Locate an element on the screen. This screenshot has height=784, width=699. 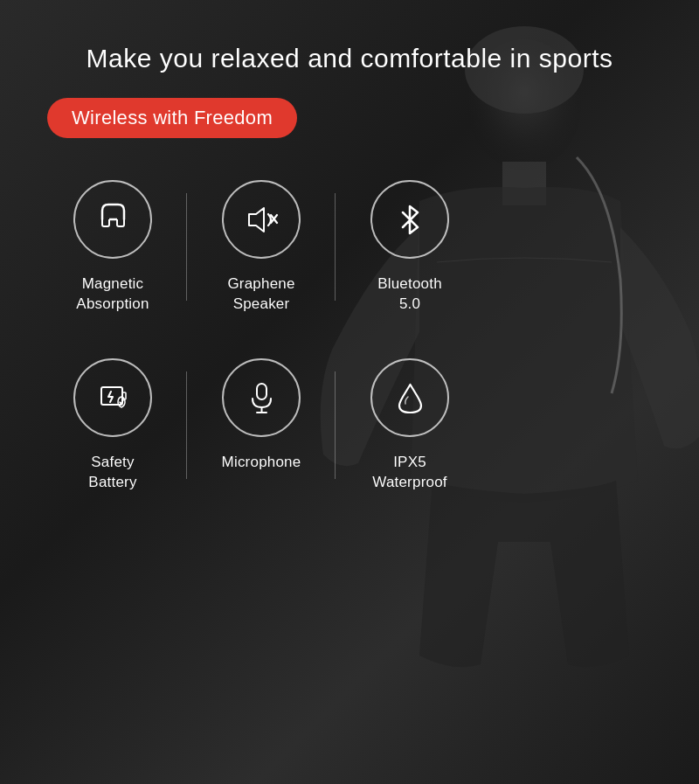
magnetic-absorption-label: MagneticAbsorption is located at coordinates (112, 295).